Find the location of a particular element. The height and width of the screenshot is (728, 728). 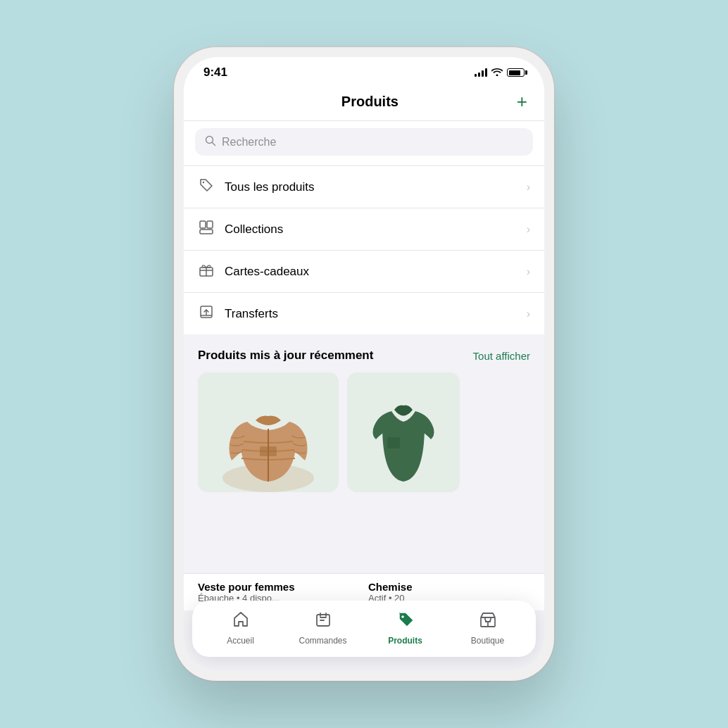

battery-icon is located at coordinates (515, 73).